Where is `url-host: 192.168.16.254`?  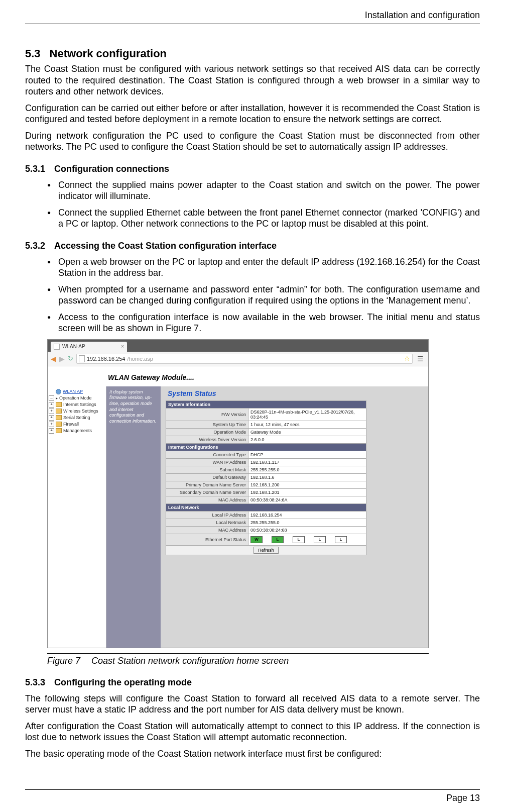
url-host: 192.168.16.254 is located at coordinates (106, 359).